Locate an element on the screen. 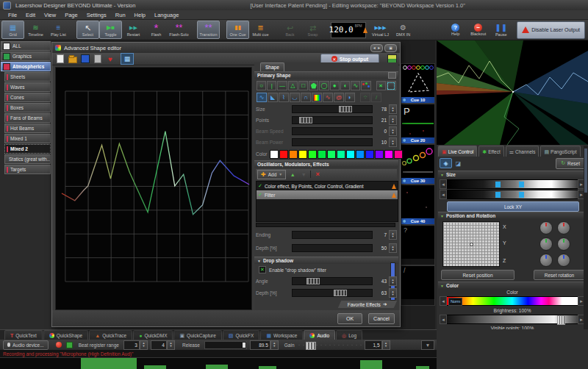  toolbar-button-select: ↖Select is located at coordinates (88, 29).